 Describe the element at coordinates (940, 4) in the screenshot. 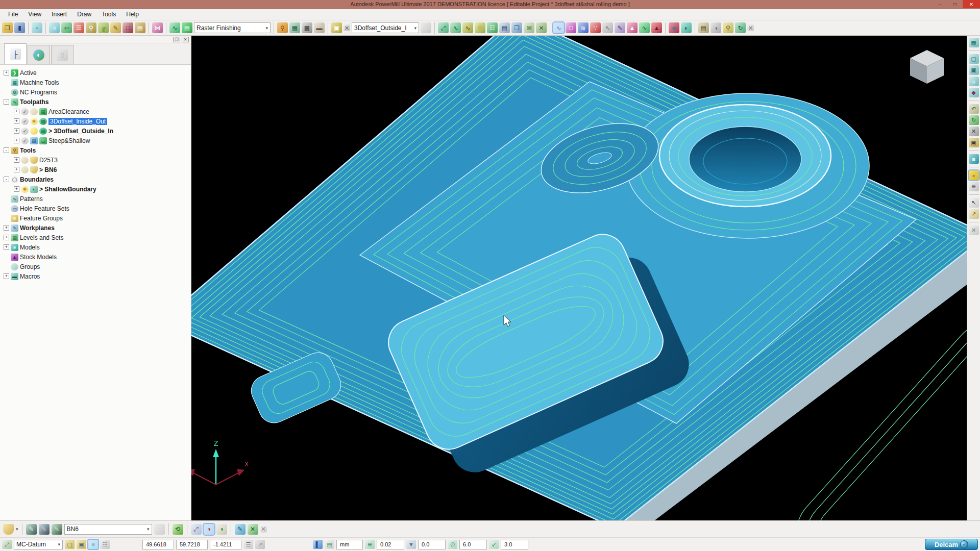

I see `minimize-button: –` at that location.